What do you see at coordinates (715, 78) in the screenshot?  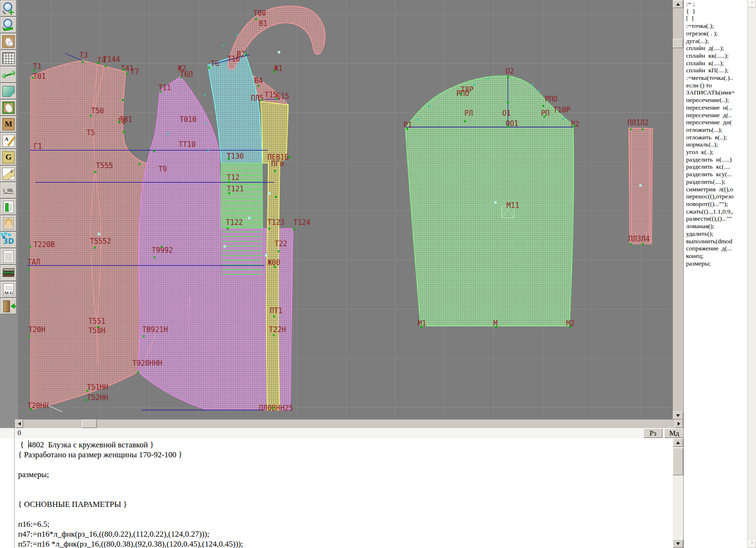 I see `command-item: :=метка(точка(.)..` at bounding box center [715, 78].